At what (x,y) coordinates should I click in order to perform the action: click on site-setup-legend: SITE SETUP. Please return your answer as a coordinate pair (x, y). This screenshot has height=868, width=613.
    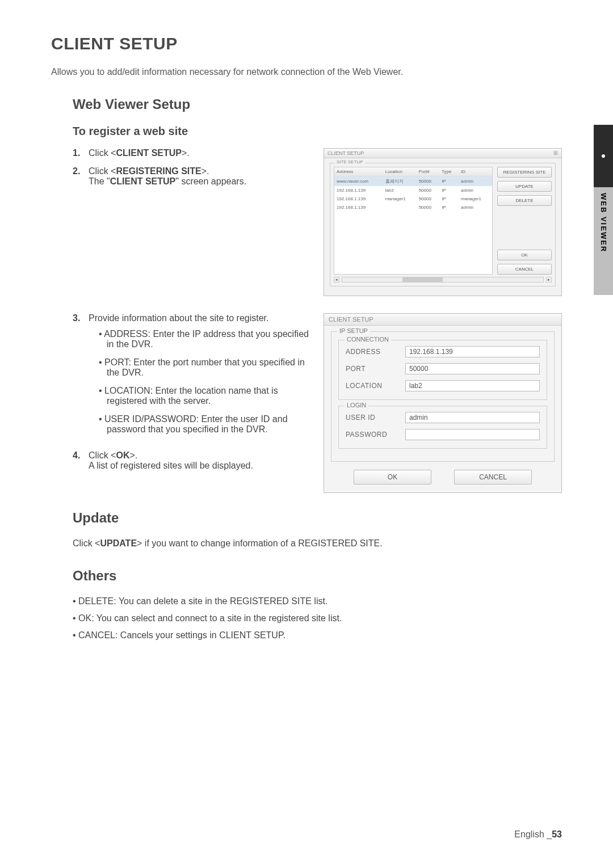
    Looking at the image, I should click on (350, 162).